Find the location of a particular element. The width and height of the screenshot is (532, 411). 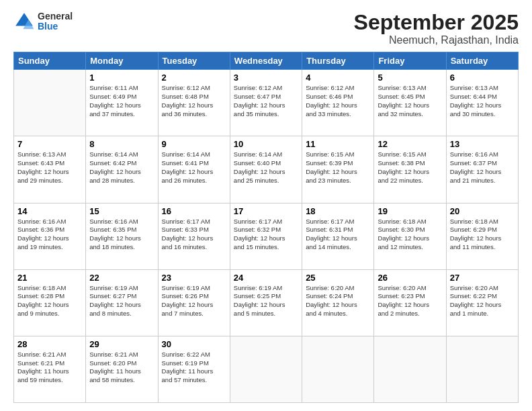

day-cell: 12Sunrise: 6:15 AM Sunset: 6:38 PM Dayli… is located at coordinates (410, 169).